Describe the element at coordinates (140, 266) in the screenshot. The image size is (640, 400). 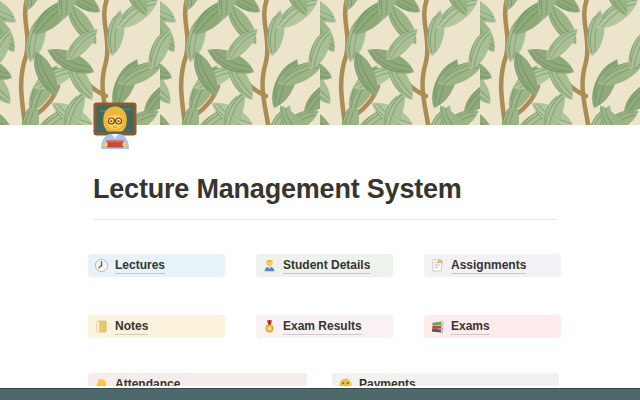
I see `card-label: Lectures` at that location.